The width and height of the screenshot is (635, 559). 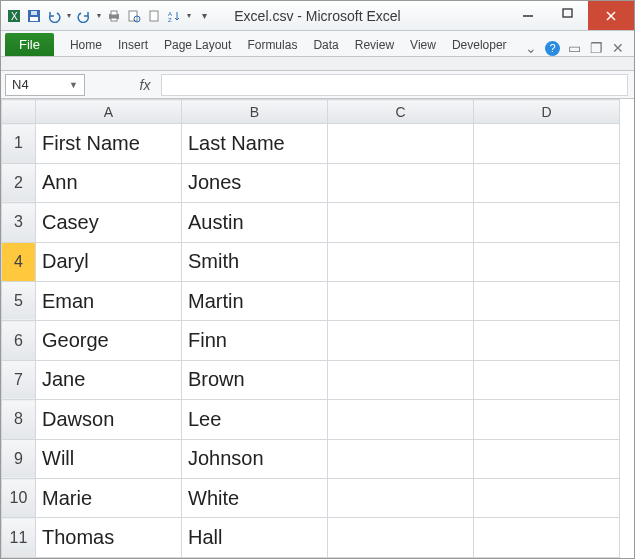 I want to click on row-header-6: 6, so click(x=19, y=340).